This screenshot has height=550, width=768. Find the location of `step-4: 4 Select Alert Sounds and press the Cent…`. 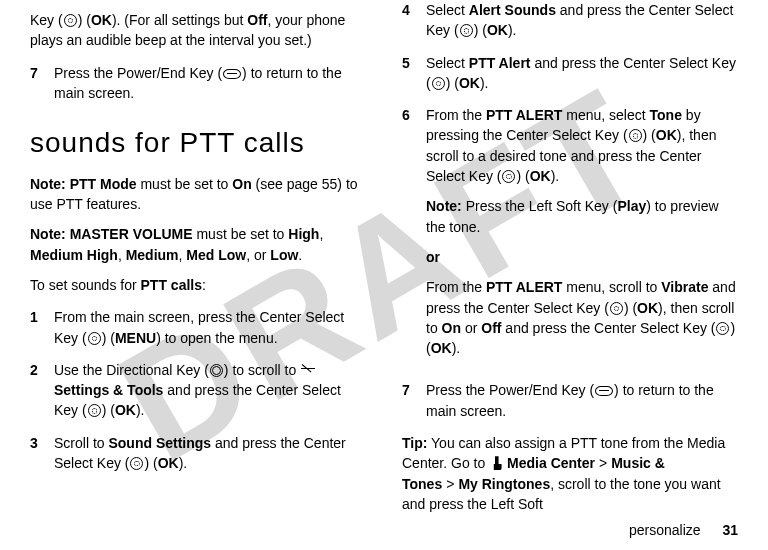

step-4: 4 Select Alert Sounds and press the Cent… is located at coordinates (570, 20).